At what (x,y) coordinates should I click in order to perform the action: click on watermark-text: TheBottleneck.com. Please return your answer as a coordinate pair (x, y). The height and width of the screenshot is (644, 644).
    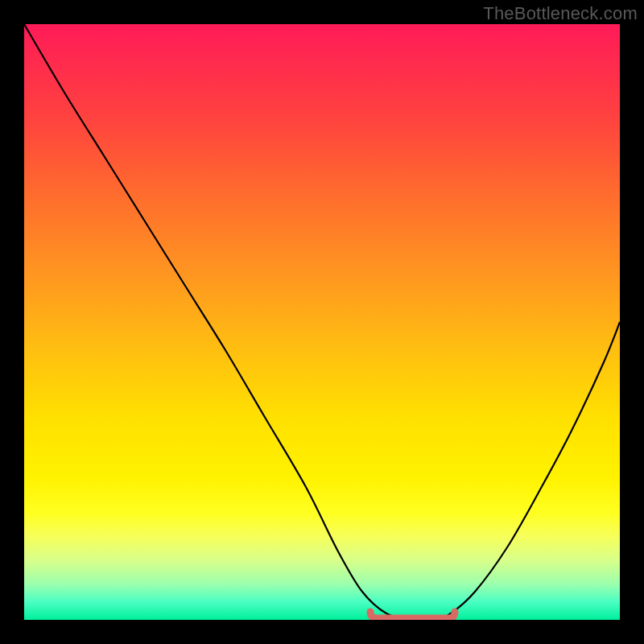
    Looking at the image, I should click on (560, 14).